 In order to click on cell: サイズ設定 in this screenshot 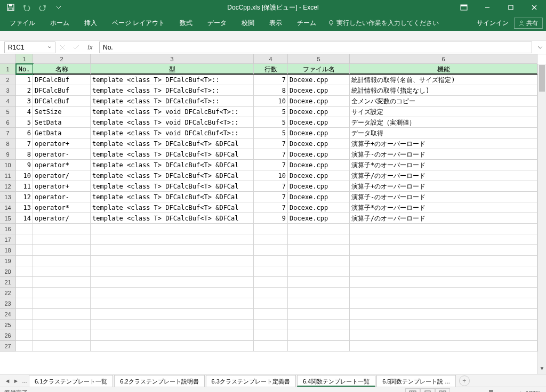, I will do `click(444, 112)`.